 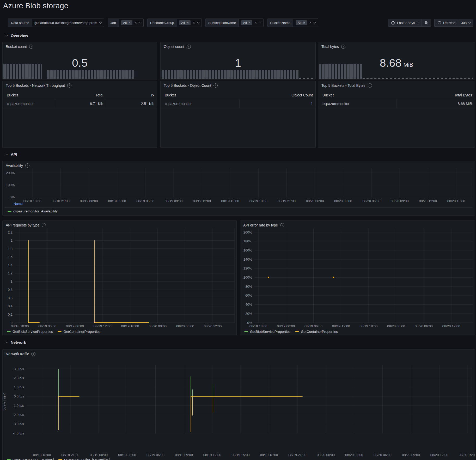 What do you see at coordinates (292, 23) in the screenshot?
I see `var-bucket-name: Bucket Name All× ×` at bounding box center [292, 23].